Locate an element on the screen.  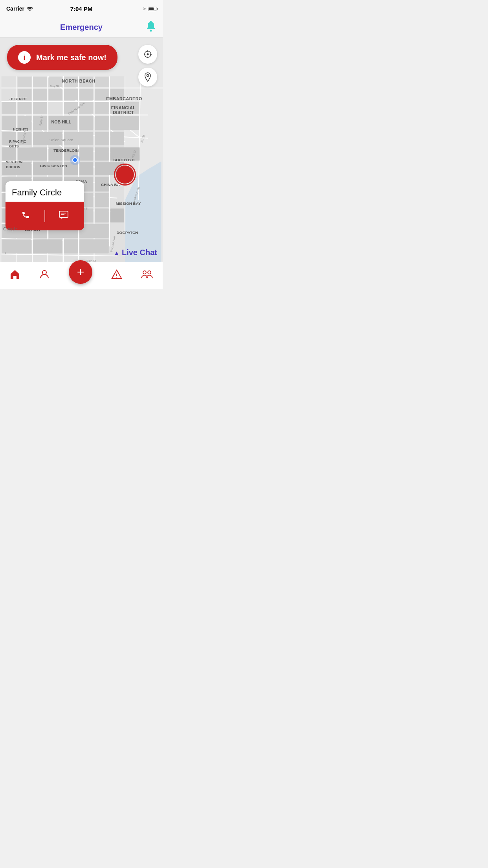
info-icon: i is located at coordinates (24, 57).